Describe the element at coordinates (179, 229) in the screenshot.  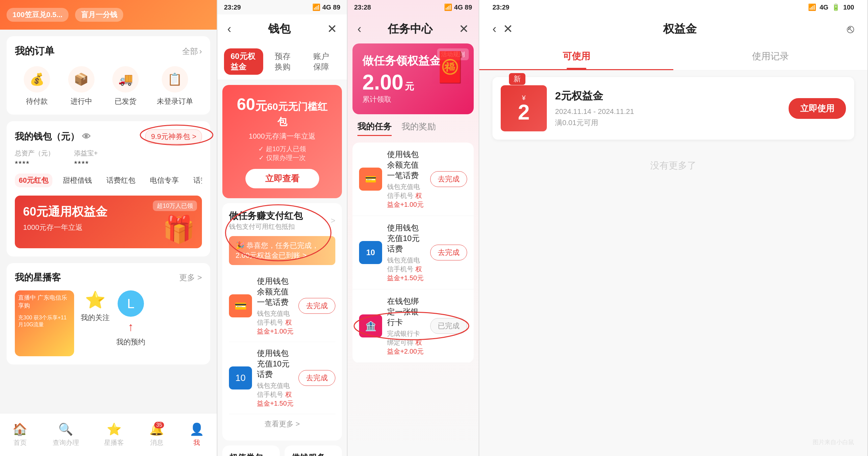
I see `gift-icon: 🎁` at that location.